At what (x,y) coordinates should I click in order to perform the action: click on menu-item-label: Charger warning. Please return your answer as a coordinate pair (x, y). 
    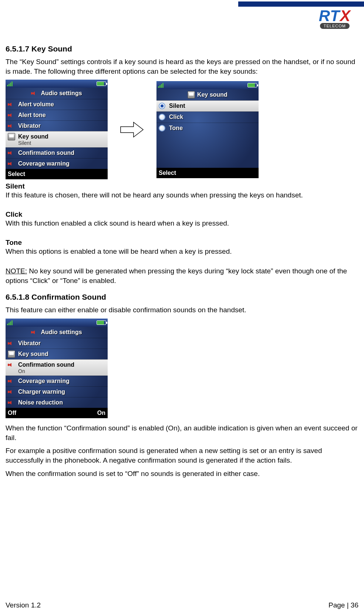
    Looking at the image, I should click on (41, 392).